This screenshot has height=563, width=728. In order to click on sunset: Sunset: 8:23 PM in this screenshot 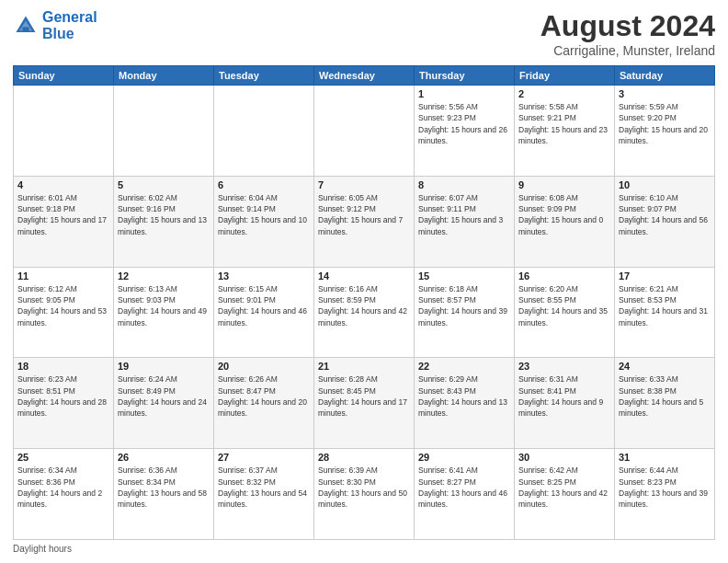, I will do `click(647, 482)`.